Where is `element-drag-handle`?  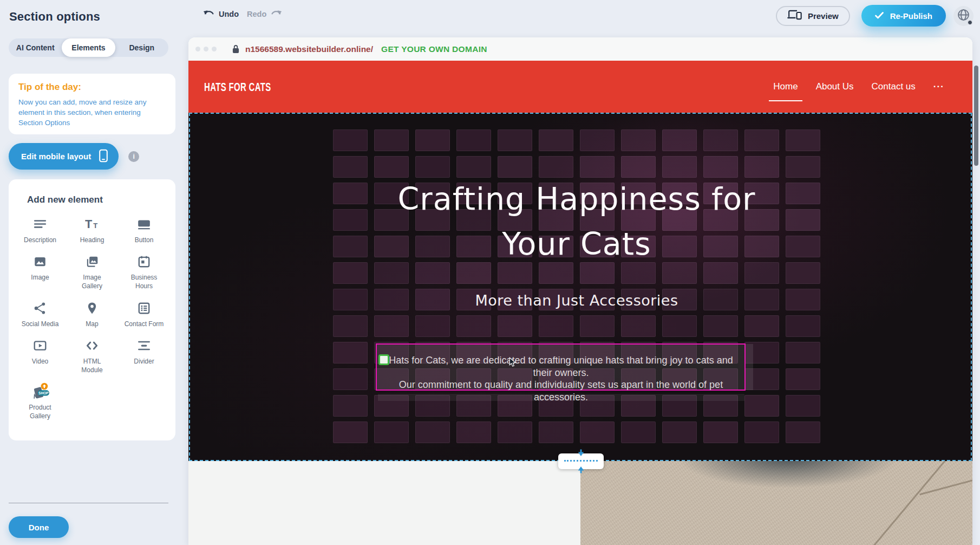 element-drag-handle is located at coordinates (384, 360).